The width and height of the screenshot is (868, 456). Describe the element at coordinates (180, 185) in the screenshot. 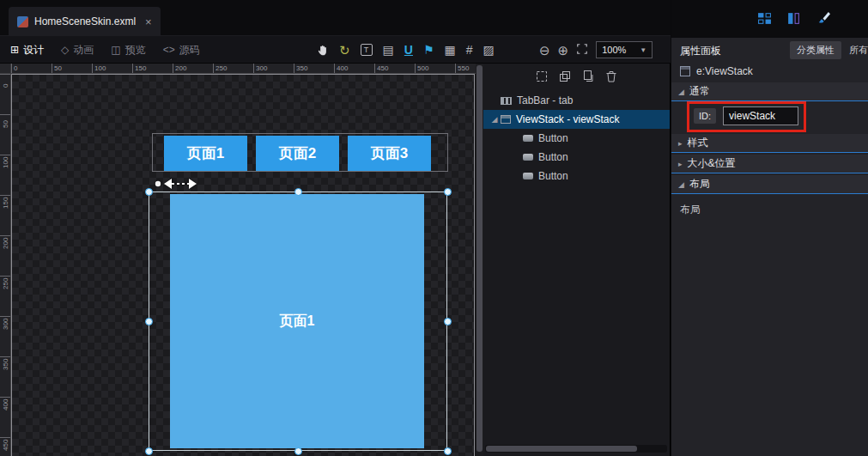

I see `resize-cursor-icon` at that location.